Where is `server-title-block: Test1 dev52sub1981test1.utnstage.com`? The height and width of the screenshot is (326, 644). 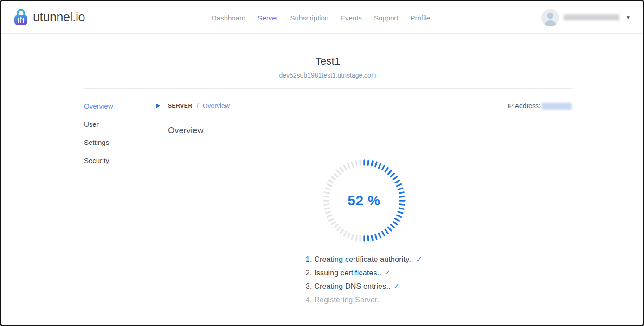 server-title-block: Test1 dev52sub1981test1.utnstage.com is located at coordinates (328, 57).